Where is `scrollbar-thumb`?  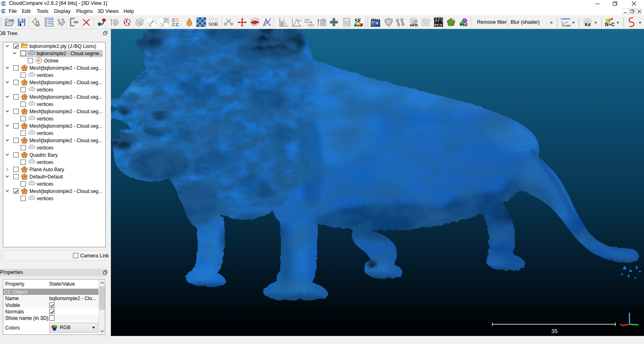
scrollbar-thumb is located at coordinates (102, 298).